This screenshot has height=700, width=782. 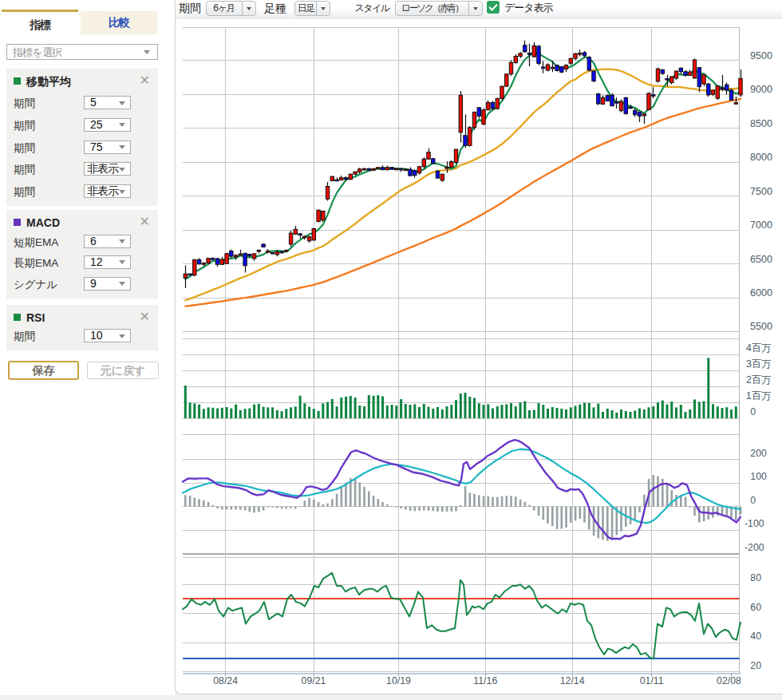 What do you see at coordinates (761, 89) in the screenshot?
I see `svg-text: 9000` at bounding box center [761, 89].